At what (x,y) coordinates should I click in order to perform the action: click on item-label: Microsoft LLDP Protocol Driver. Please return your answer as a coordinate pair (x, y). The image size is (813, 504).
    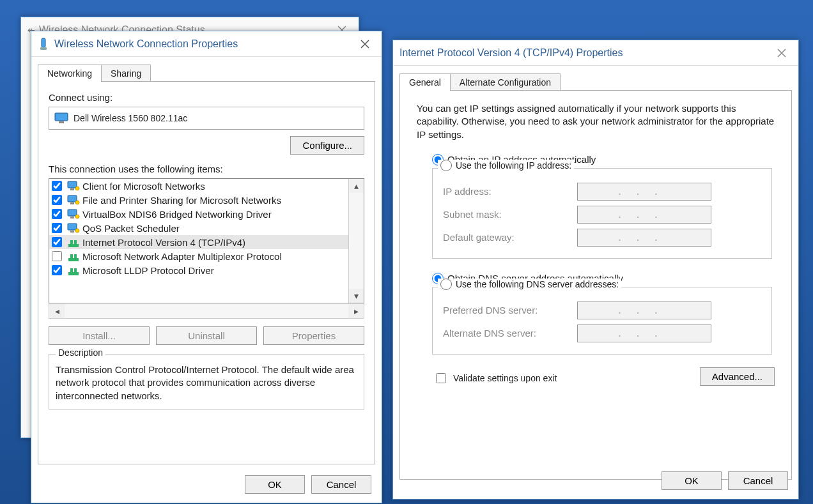
    Looking at the image, I should click on (148, 271).